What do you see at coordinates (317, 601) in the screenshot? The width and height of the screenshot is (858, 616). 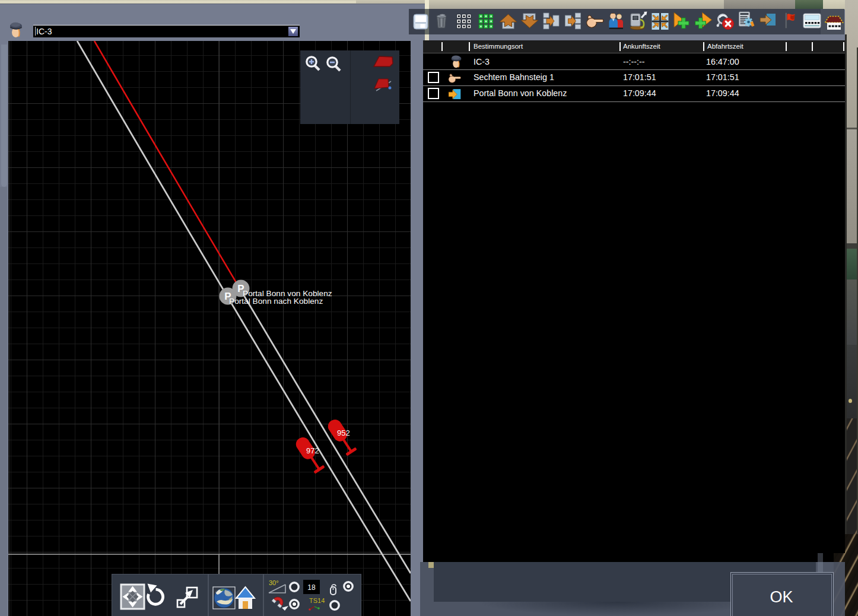 I see `svg-text: TS14` at bounding box center [317, 601].